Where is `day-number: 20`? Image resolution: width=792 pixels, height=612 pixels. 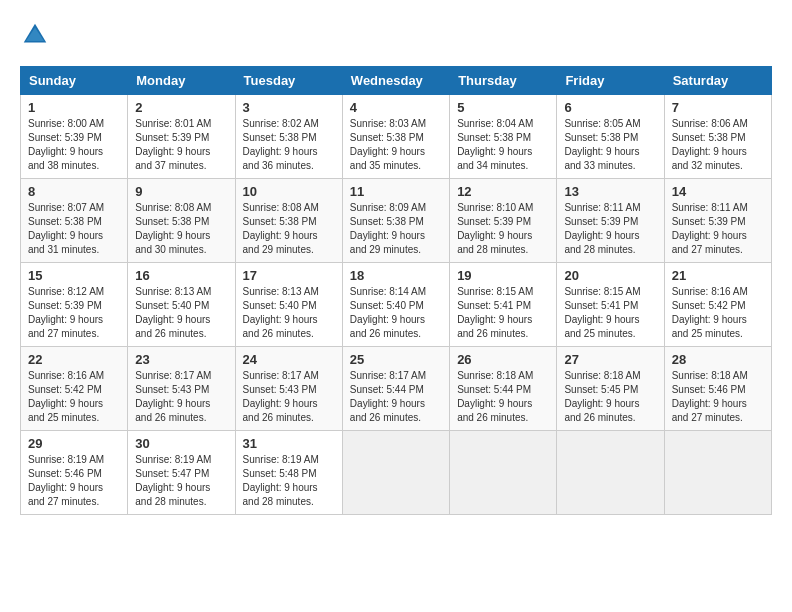
day-number: 20 is located at coordinates (610, 276).